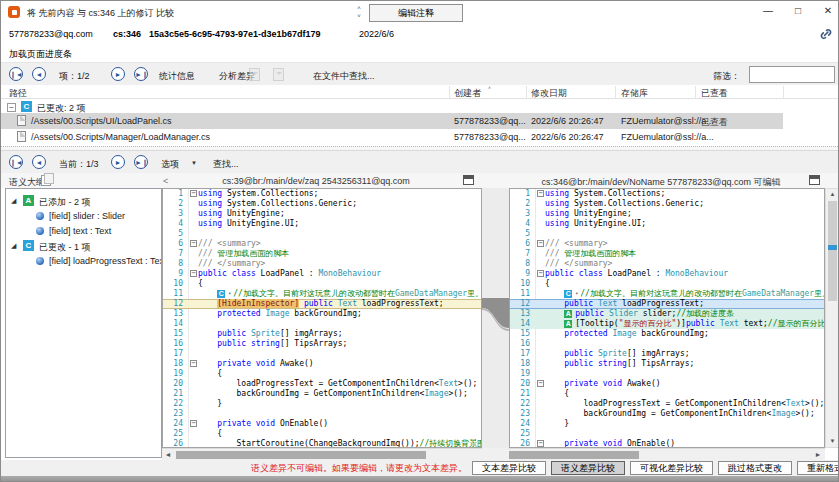 Image resolution: width=839 pixels, height=482 pixels. I want to click on next-diff-button: ►, so click(118, 162).